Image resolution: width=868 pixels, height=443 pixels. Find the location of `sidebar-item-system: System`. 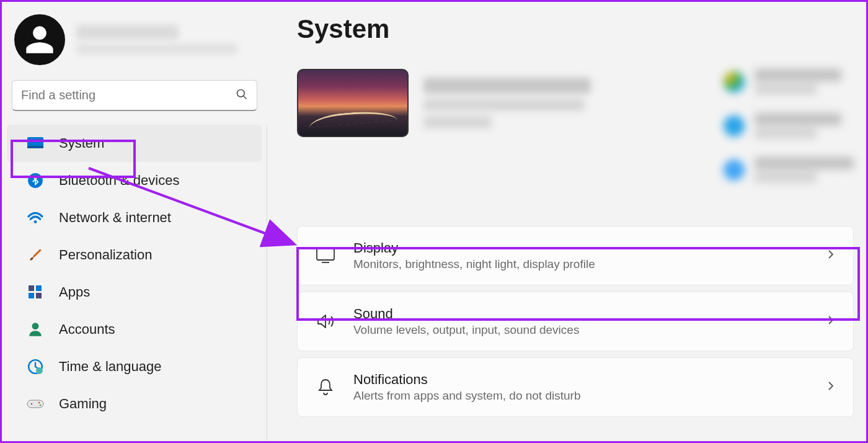

sidebar-item-system: System is located at coordinates (134, 143).